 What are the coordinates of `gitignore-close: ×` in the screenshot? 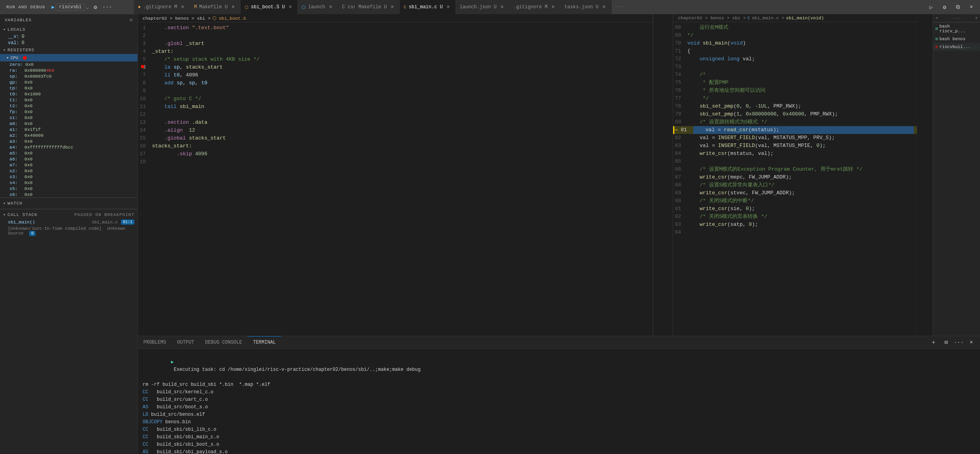 It's located at (183, 7).